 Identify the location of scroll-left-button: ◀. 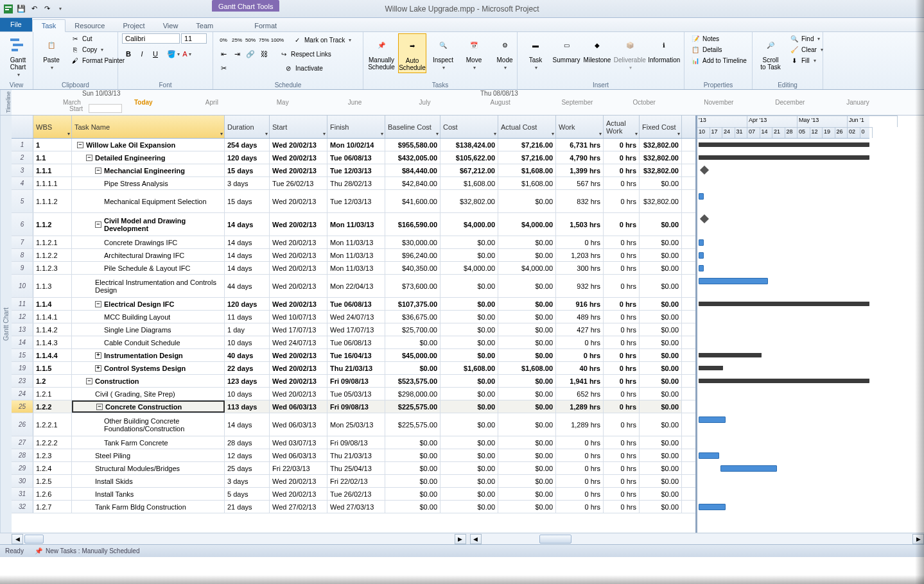
(17, 539).